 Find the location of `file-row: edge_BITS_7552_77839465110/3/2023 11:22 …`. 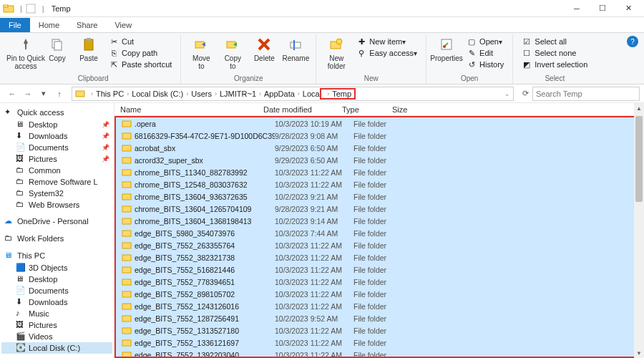

file-row: edge_BITS_7552_77839465110/3/2023 11:22 … is located at coordinates (379, 282).